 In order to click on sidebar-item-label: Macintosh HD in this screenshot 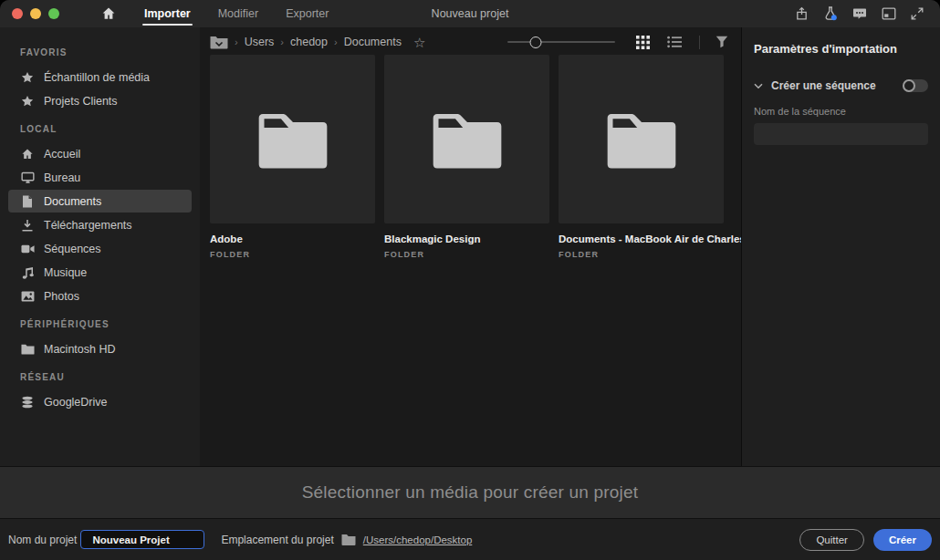, I will do `click(80, 349)`.